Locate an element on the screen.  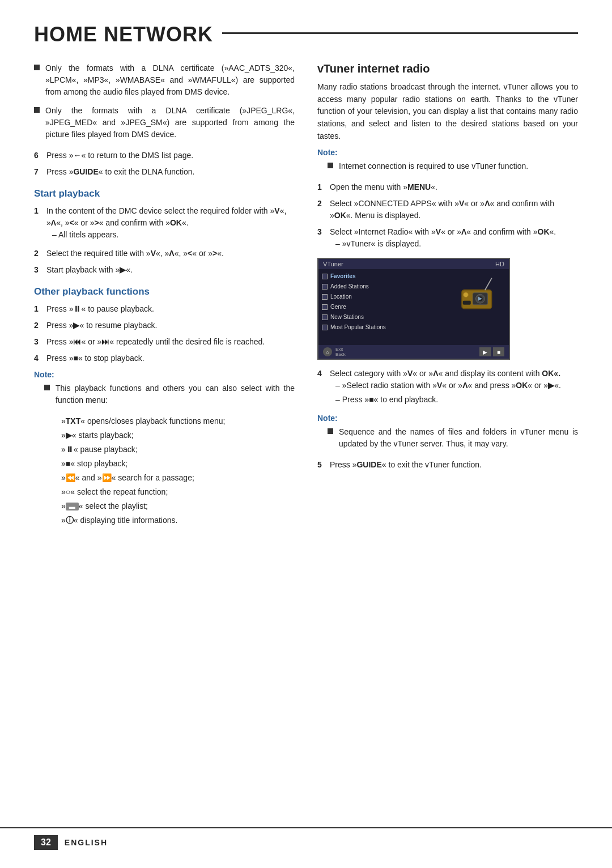
dlna-steps: 6 Press »←« to return to the DMS list pa… is located at coordinates (164, 164).